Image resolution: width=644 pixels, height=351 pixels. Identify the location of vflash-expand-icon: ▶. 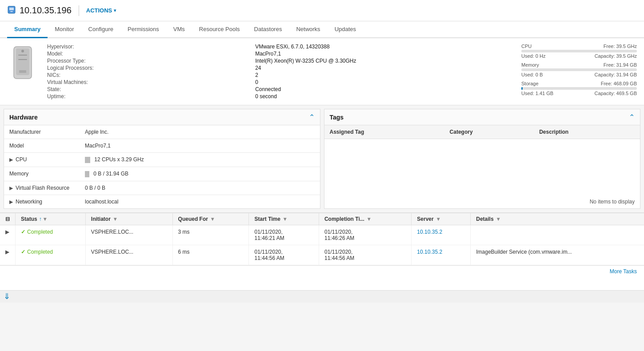
(11, 188).